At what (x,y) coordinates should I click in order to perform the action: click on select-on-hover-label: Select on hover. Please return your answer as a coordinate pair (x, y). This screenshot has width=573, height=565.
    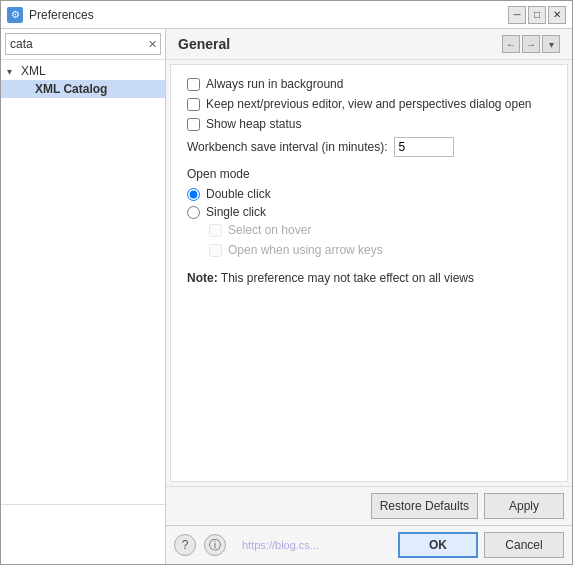
    Looking at the image, I should click on (270, 230).